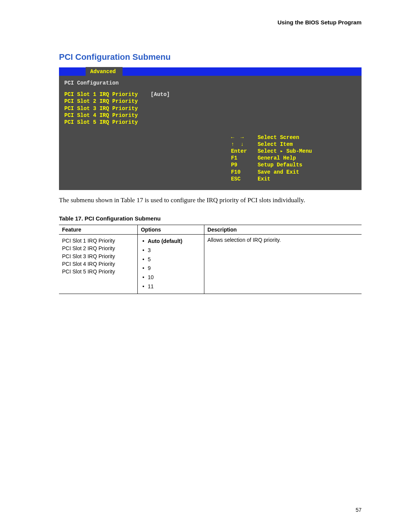  Describe the element at coordinates (210, 259) in the screenshot. I see `feature-table: Feature Options Description PCI Slot 1 I…` at that location.